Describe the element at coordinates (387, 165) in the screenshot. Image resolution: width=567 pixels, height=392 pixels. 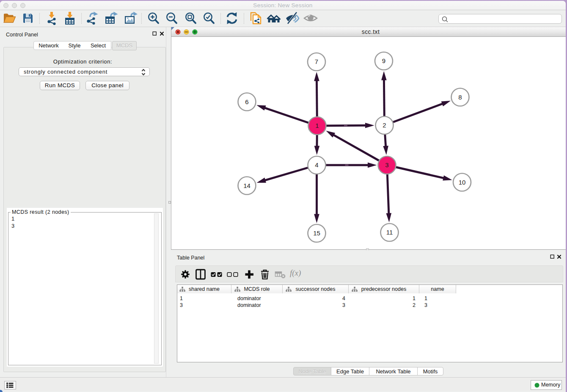
I see `svg-text: 3` at that location.